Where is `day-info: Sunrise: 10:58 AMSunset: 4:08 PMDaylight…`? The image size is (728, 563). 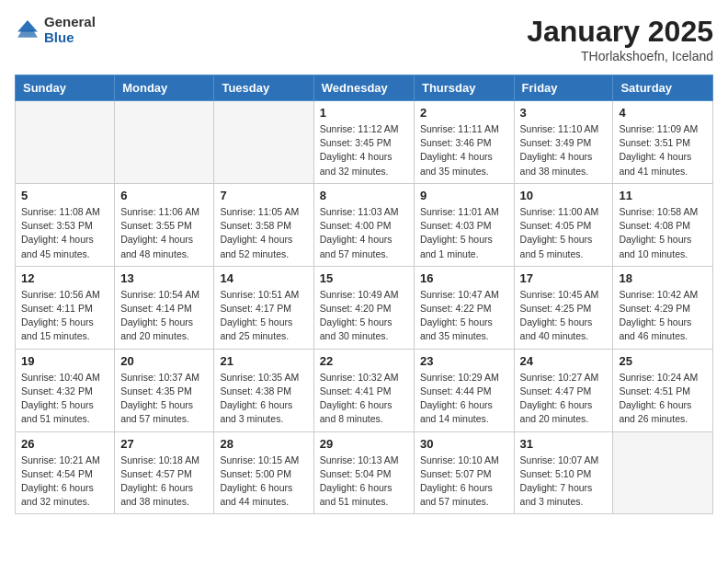
day-info: Sunrise: 10:58 AMSunset: 4:08 PMDaylight… is located at coordinates (663, 234).